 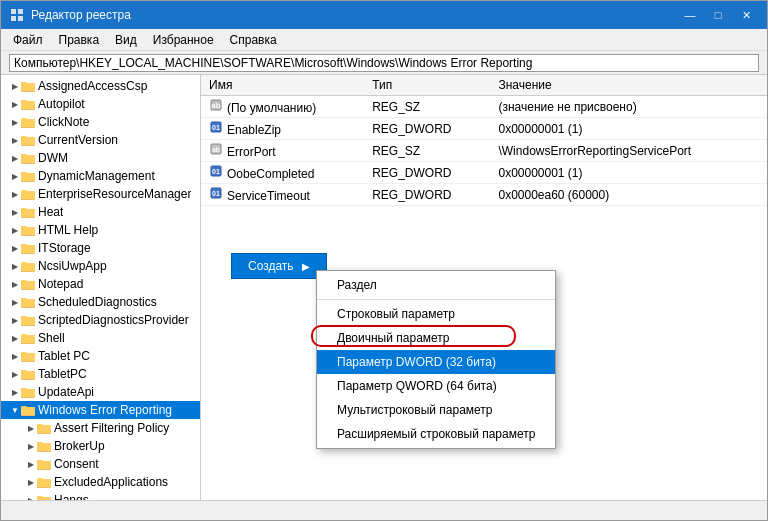 I want to click on tree-item: ▶ Tablet PC, so click(x=100, y=356).